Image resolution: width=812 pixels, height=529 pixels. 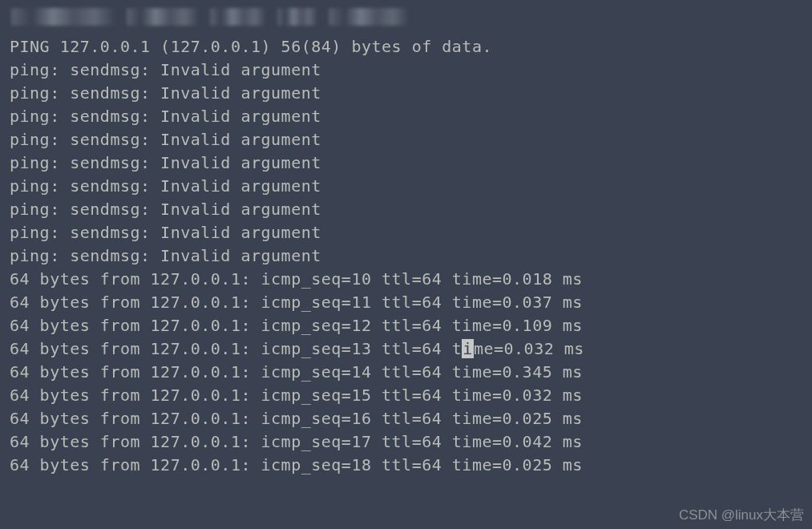 I want to click on ping-reply-line: 64 bytes from 127.0.0.1: icmp_seq=11 ttl…, so click(x=406, y=303).